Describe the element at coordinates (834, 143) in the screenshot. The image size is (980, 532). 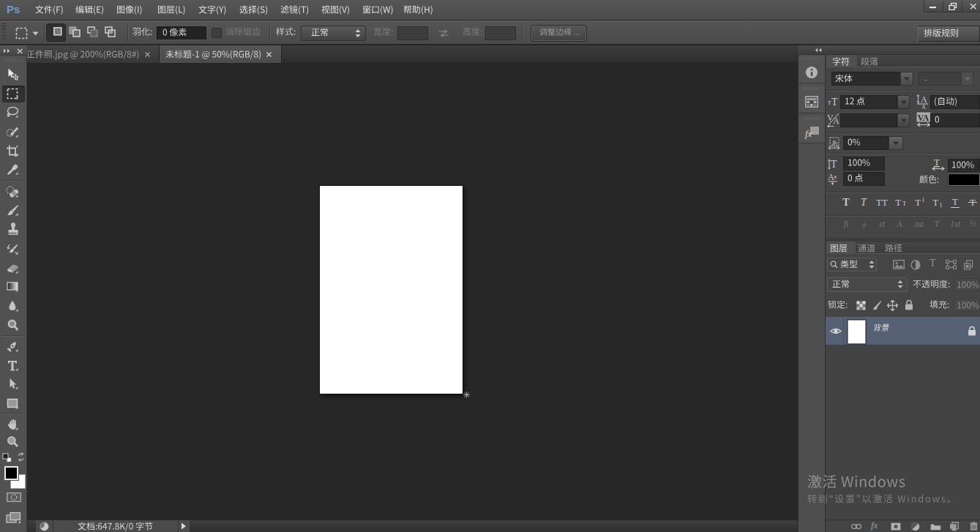
I see `svg-text: あ` at that location.